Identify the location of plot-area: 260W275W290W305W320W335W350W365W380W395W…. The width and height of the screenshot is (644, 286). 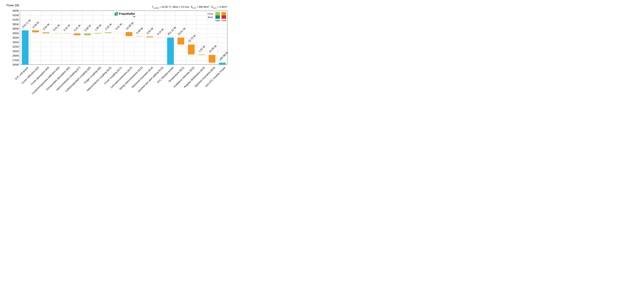
(124, 38).